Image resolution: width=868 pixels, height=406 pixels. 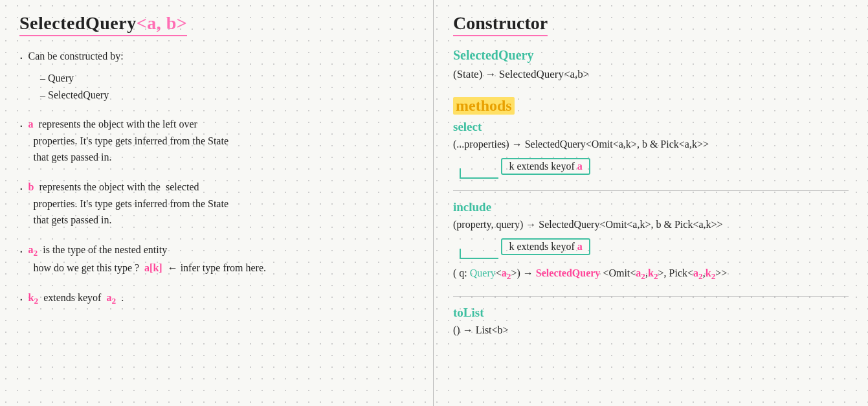 I want to click on var-k2: k2, so click(x=34, y=298).